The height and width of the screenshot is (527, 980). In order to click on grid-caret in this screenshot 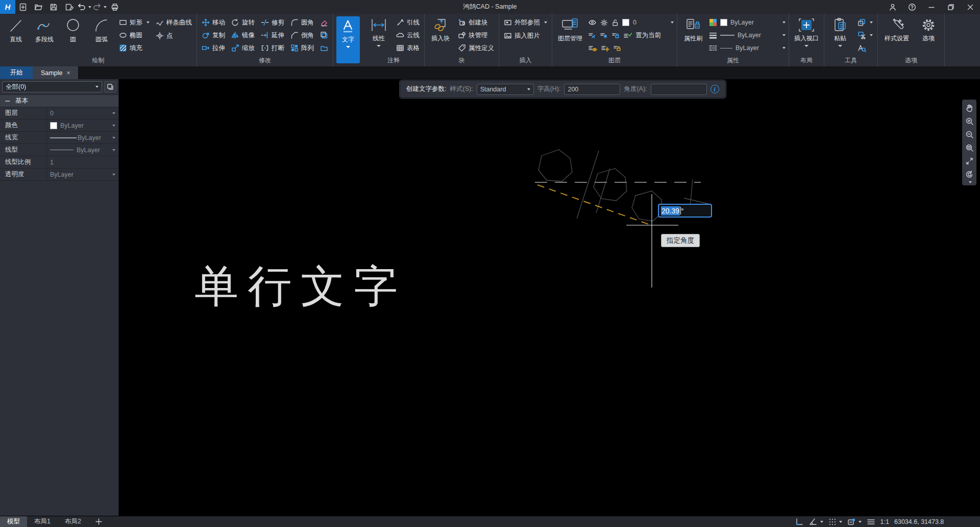, I will do `click(841, 522)`.